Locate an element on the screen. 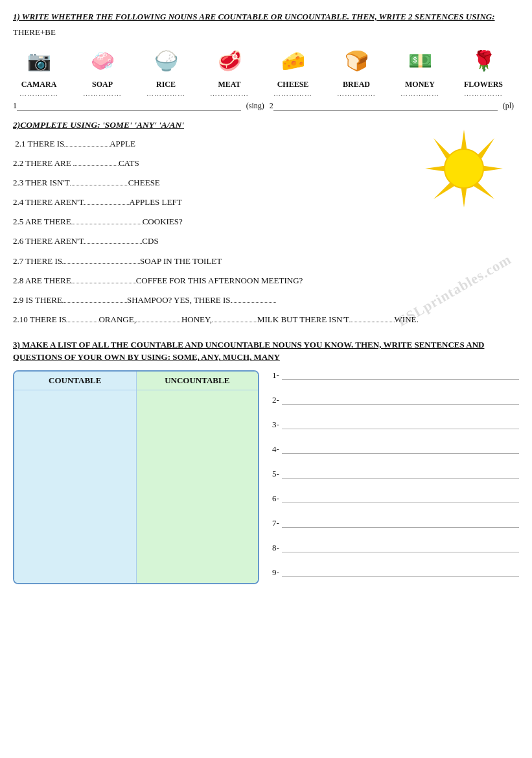  flowers-dots: …………… is located at coordinates (483, 93).